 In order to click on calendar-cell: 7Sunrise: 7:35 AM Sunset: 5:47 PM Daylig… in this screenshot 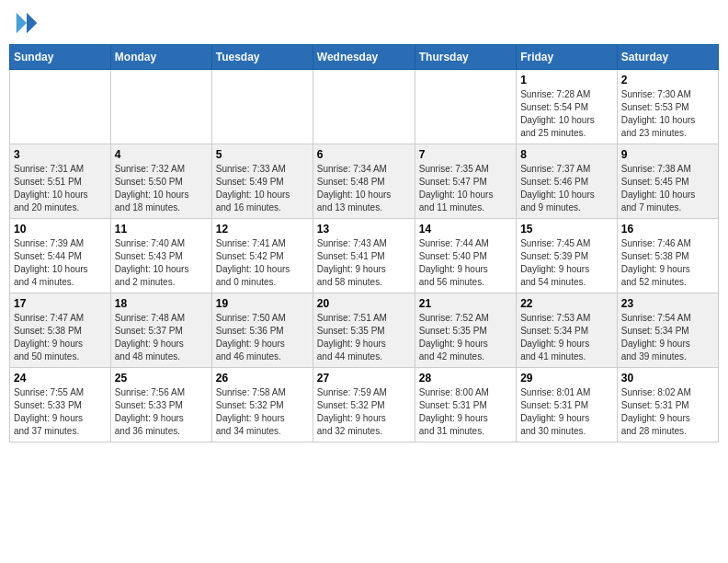, I will do `click(465, 182)`.